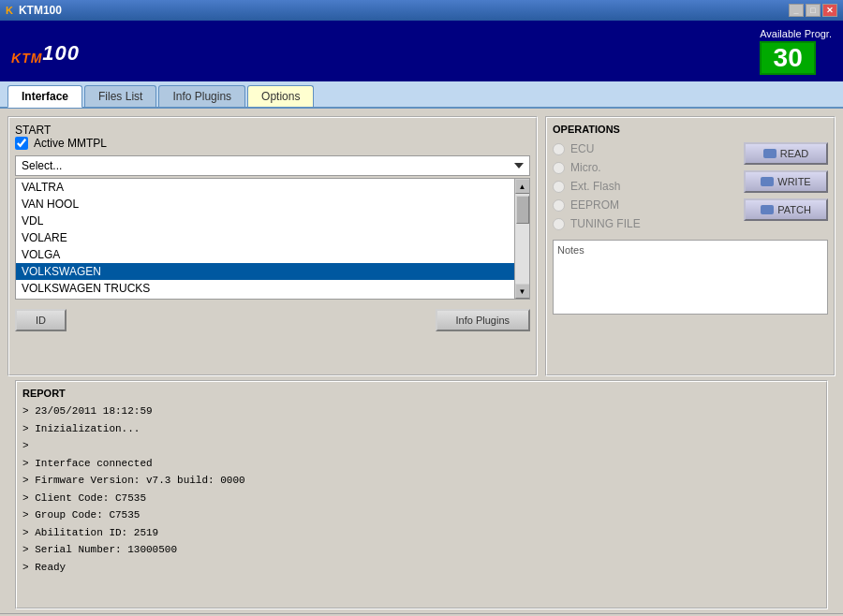 The height and width of the screenshot is (616, 843). Describe the element at coordinates (643, 205) in the screenshot. I see `radio-eeprom: EEPROM` at that location.